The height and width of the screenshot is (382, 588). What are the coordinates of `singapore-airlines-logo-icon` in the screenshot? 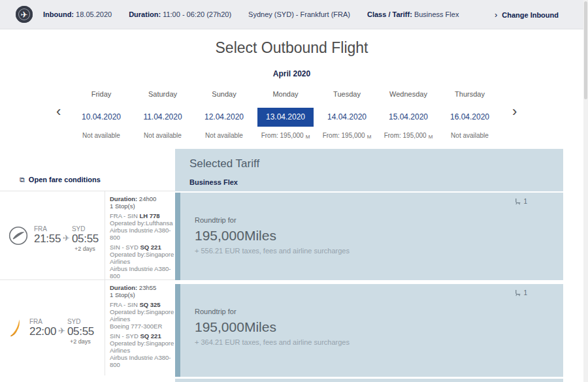 It's located at (16, 328).